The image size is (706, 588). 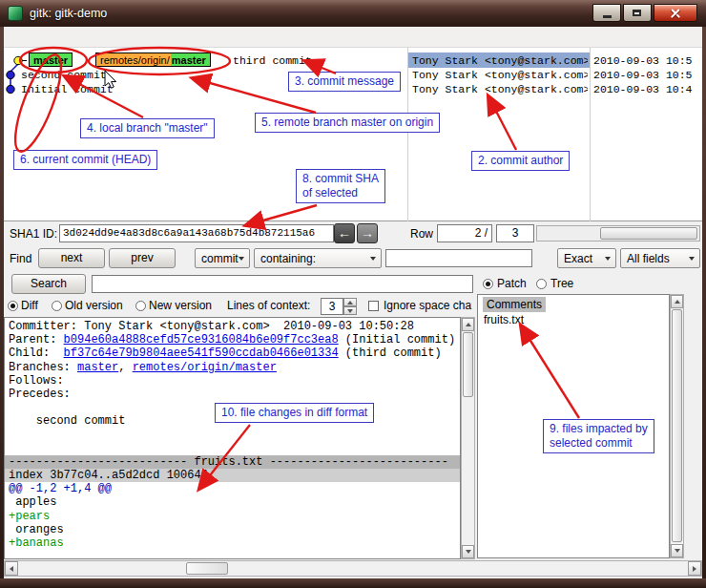 What do you see at coordinates (233, 353) in the screenshot?
I see `diff-line: Child: bf37c64e79b9804aee541f590ccdab046…` at bounding box center [233, 353].